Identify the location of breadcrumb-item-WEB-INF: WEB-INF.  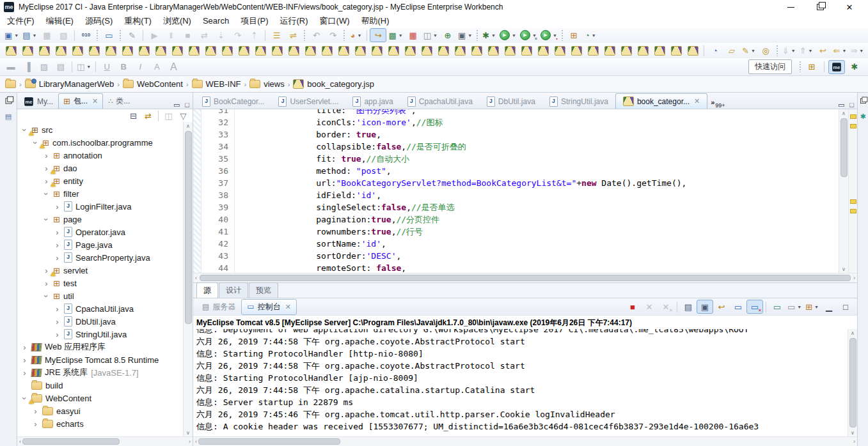
(216, 84).